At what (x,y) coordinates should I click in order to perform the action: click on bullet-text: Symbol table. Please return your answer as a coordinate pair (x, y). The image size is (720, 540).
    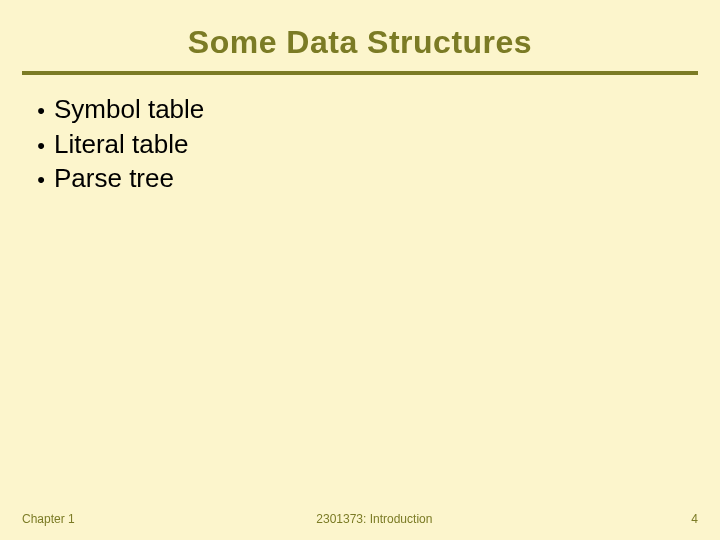
    Looking at the image, I should click on (129, 110).